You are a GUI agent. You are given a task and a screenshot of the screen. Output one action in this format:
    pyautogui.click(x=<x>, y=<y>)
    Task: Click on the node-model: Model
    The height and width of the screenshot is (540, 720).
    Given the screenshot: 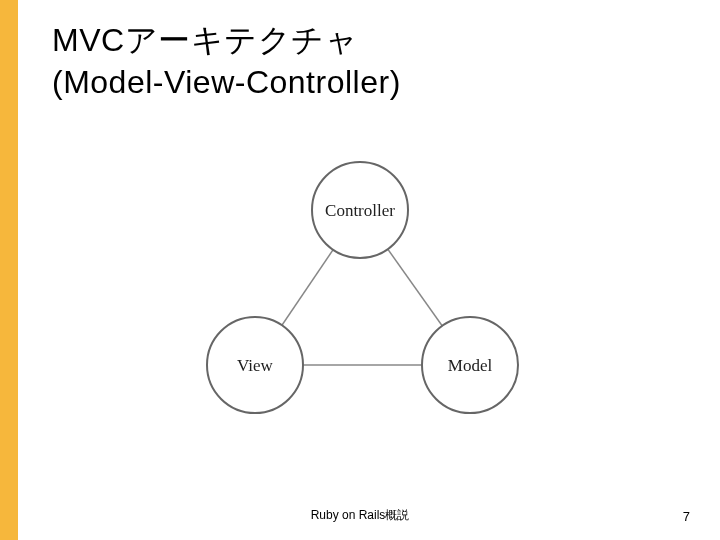 What is the action you would take?
    pyautogui.click(x=470, y=365)
    